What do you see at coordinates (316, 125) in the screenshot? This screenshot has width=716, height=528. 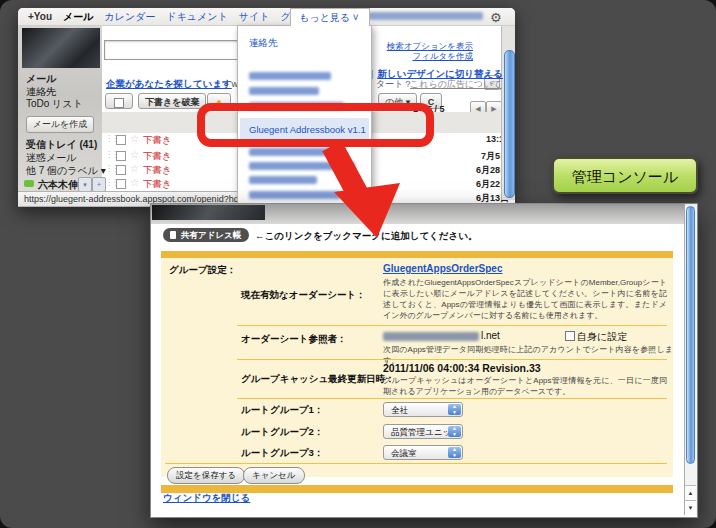 I see `annotation-highlight-box` at bounding box center [316, 125].